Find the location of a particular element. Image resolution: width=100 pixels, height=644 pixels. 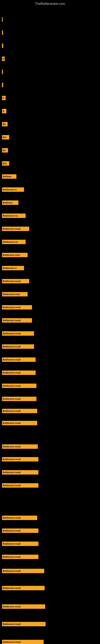

bar-label: R is located at coordinates (3, 59).